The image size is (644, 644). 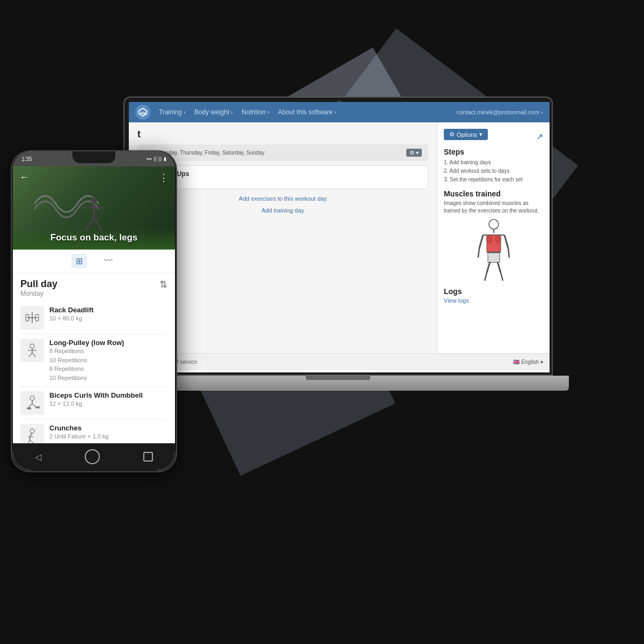 What do you see at coordinates (494, 180) in the screenshot?
I see `step-3: 3. Set the repetitions for each set` at bounding box center [494, 180].